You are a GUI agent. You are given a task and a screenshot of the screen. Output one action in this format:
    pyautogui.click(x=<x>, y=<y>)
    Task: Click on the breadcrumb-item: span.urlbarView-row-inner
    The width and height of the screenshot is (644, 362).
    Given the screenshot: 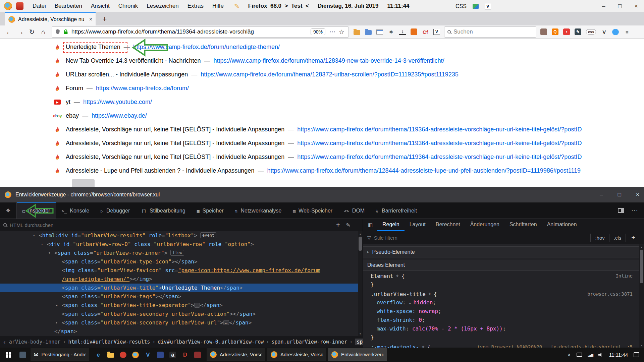 What is the action you would take?
    pyautogui.click(x=309, y=342)
    